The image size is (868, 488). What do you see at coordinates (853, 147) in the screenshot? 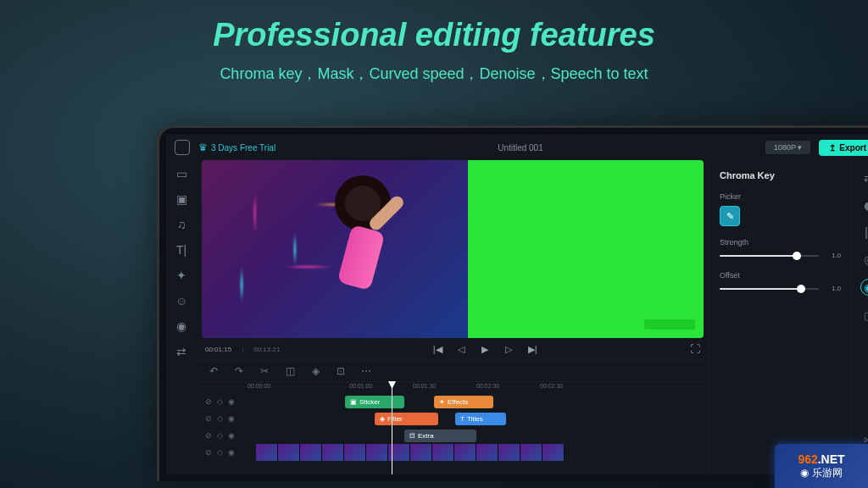
I see `export-label: Export` at bounding box center [853, 147].